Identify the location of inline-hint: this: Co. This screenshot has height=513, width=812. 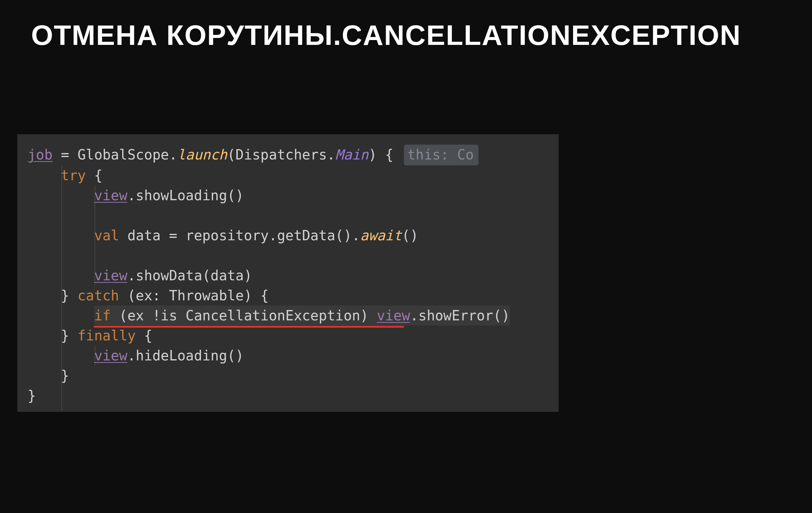
(441, 155).